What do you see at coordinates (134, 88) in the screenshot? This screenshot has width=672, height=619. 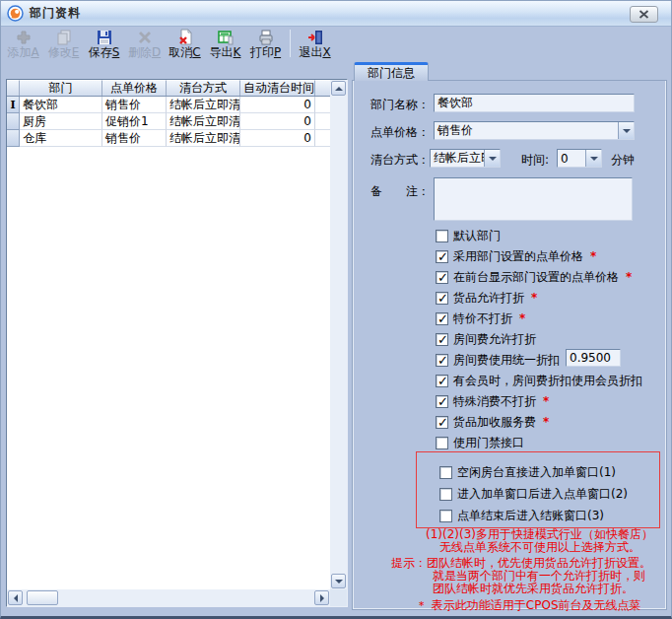 I see `header-price: 点单价格` at bounding box center [134, 88].